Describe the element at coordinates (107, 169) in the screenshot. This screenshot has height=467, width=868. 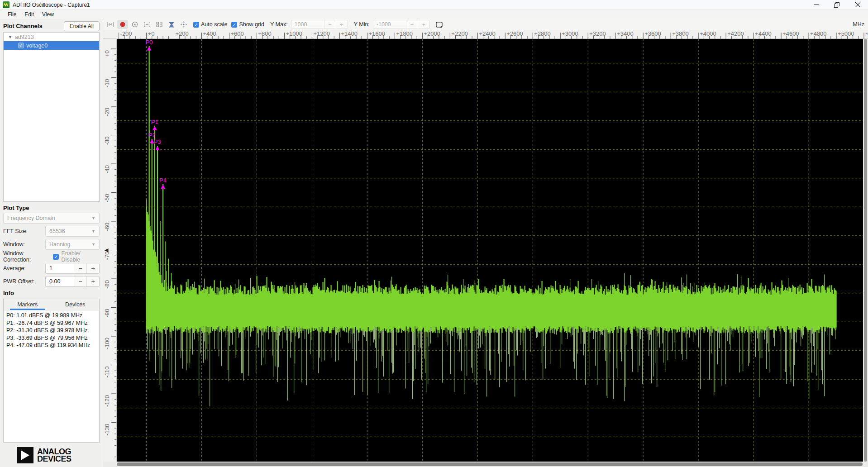
I see `svg-text: -40` at that location.